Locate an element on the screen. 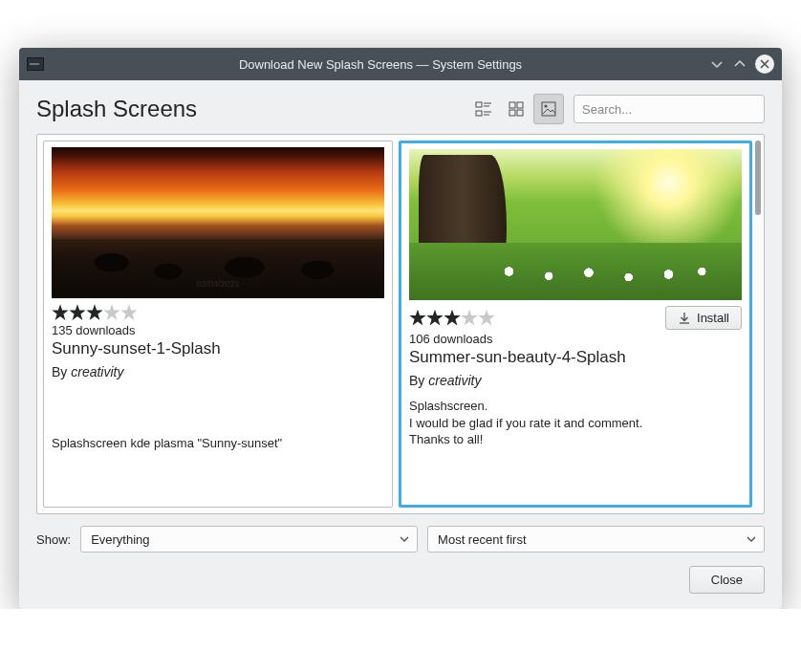 This screenshot has height=672, width=801. close-window-button is located at coordinates (765, 64).